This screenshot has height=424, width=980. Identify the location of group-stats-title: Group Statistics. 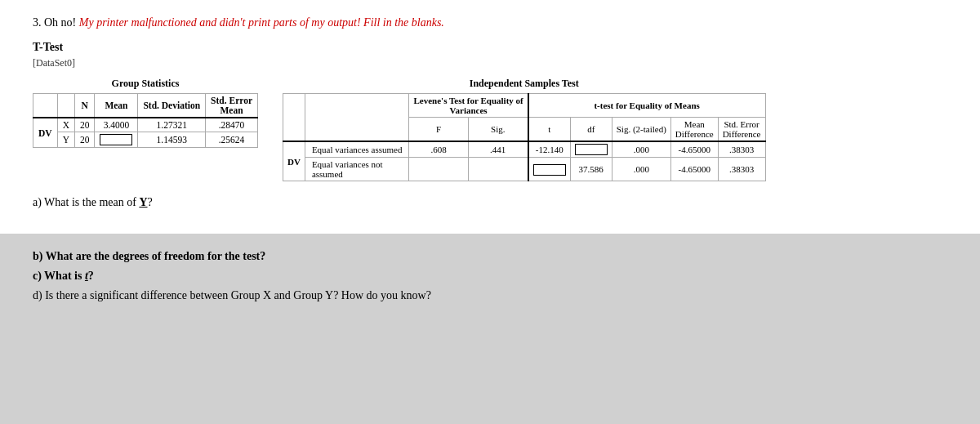
(145, 83).